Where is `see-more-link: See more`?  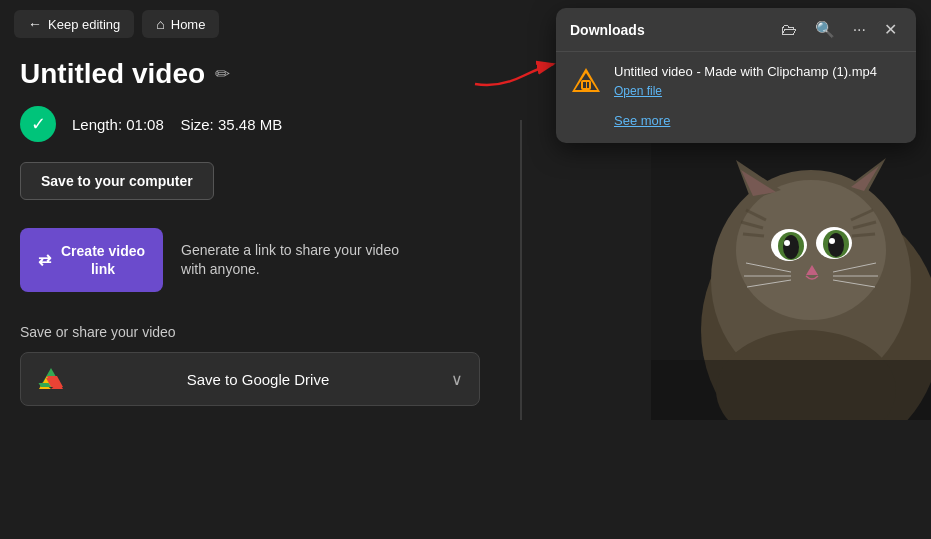
see-more-link: See more is located at coordinates (642, 120).